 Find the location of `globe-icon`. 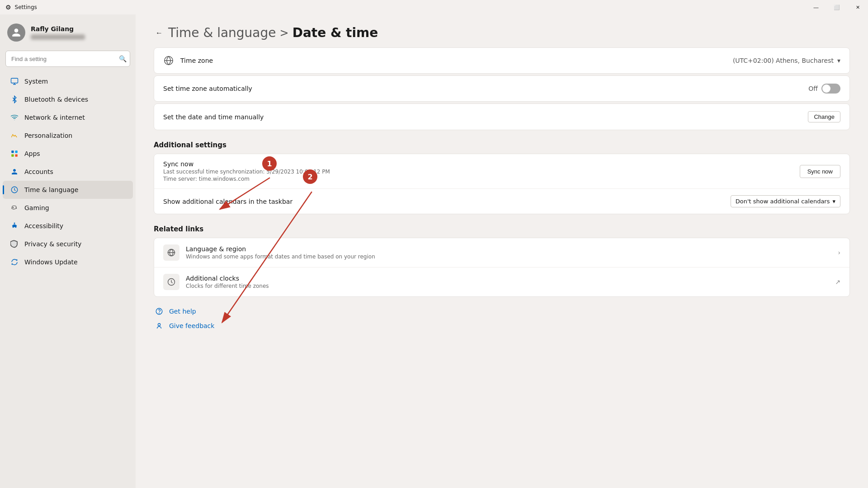

globe-icon is located at coordinates (169, 61).